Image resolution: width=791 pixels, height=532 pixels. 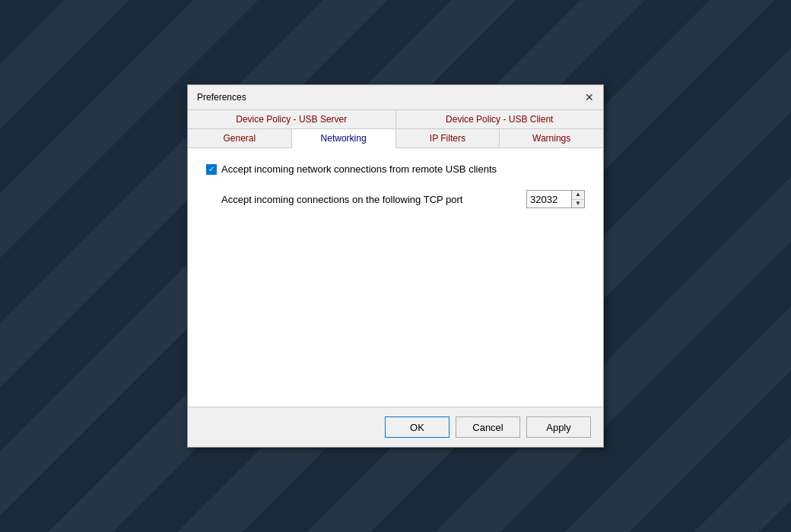 What do you see at coordinates (396, 97) in the screenshot?
I see `title-bar: Preferences ✕` at bounding box center [396, 97].